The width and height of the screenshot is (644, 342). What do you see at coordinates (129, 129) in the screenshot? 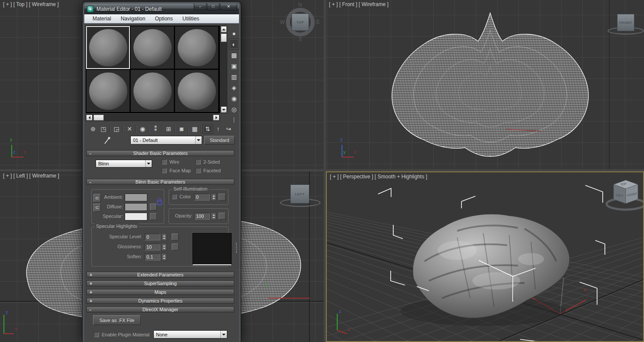
I see `reset-map-mtl-icon: ✕` at bounding box center [129, 129].